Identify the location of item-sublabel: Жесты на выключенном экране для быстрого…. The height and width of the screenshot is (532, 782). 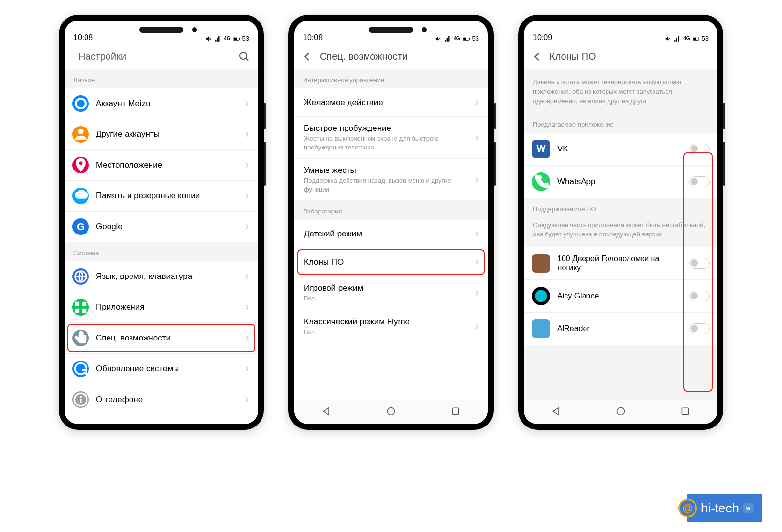
(385, 143).